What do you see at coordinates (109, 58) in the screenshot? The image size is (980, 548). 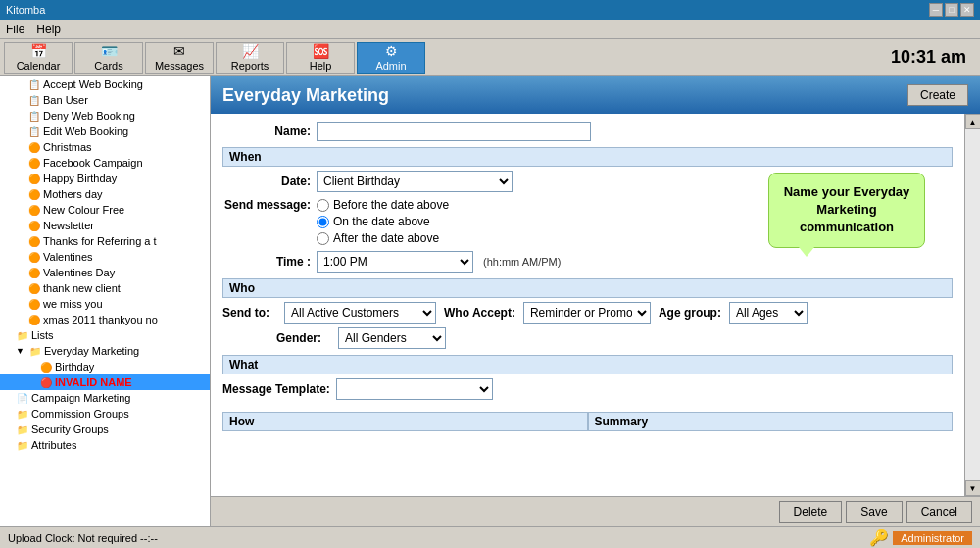 I see `cards-button: 🪪 Cards` at bounding box center [109, 58].